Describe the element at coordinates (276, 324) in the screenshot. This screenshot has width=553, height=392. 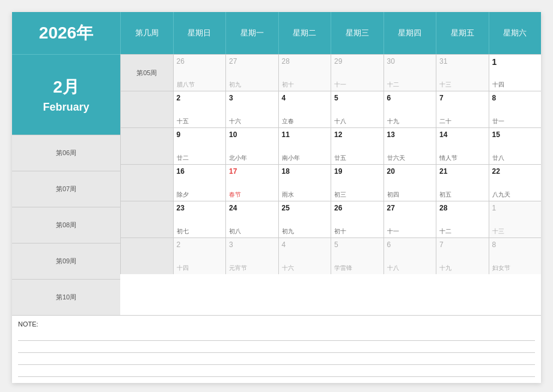
I see `note-label: NOTE:` at that location.